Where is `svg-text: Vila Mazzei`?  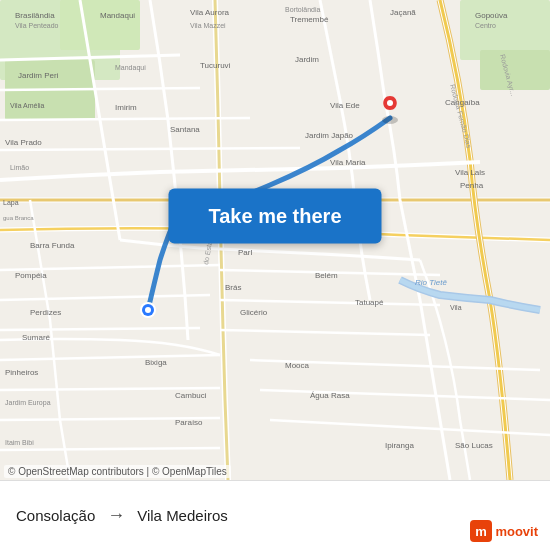 svg-text: Vila Mazzei is located at coordinates (208, 26).